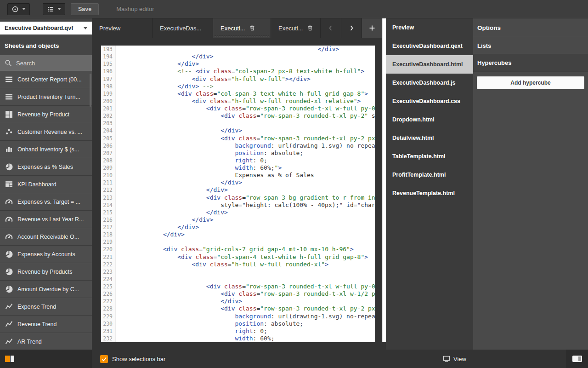 Image resolution: width=588 pixels, height=368 pixels. I want to click on sheet-object-item: Revenue by Products, so click(46, 272).